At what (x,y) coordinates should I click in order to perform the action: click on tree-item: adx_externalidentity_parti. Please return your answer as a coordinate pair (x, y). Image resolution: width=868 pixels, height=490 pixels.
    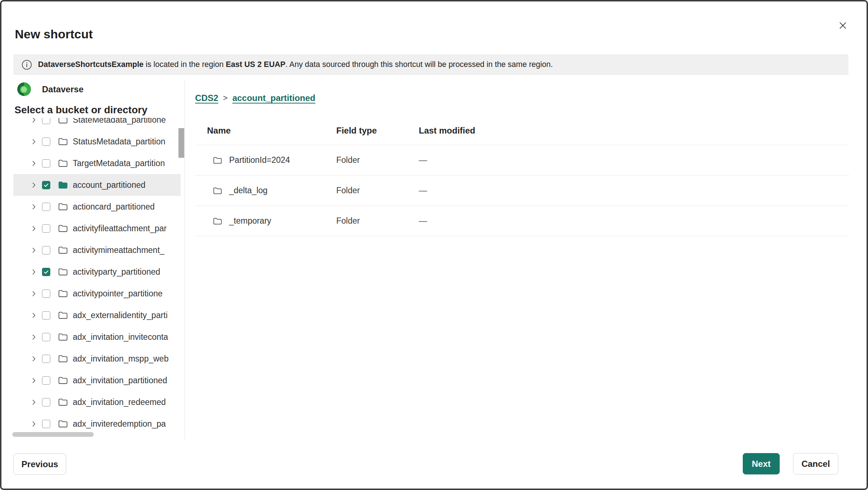
    Looking at the image, I should click on (97, 315).